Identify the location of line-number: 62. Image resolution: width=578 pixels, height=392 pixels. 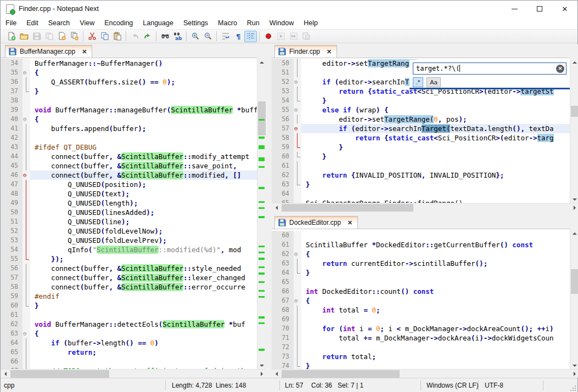
(283, 175).